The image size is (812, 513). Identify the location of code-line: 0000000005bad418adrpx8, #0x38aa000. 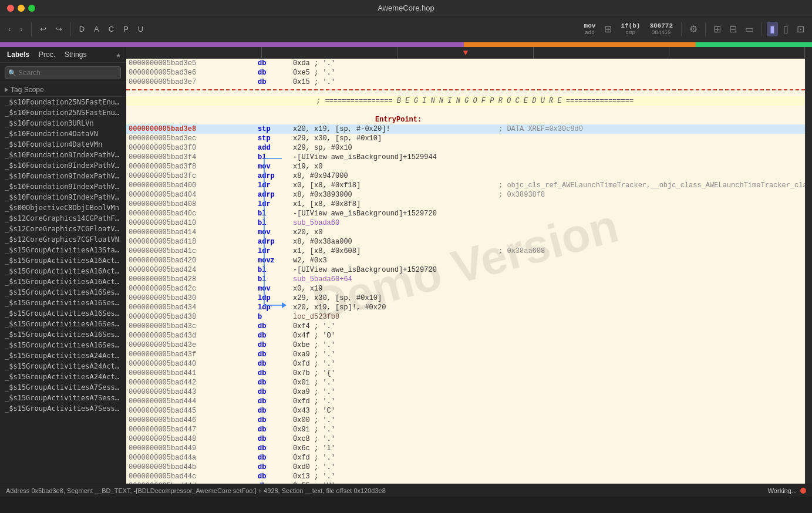
(466, 242).